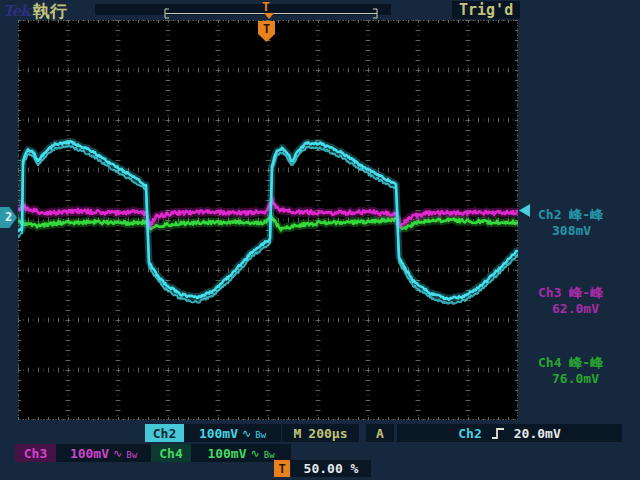 The width and height of the screenshot is (640, 480). What do you see at coordinates (380, 433) in the screenshot?
I see `acquisition-mode-readout: A` at bounding box center [380, 433].